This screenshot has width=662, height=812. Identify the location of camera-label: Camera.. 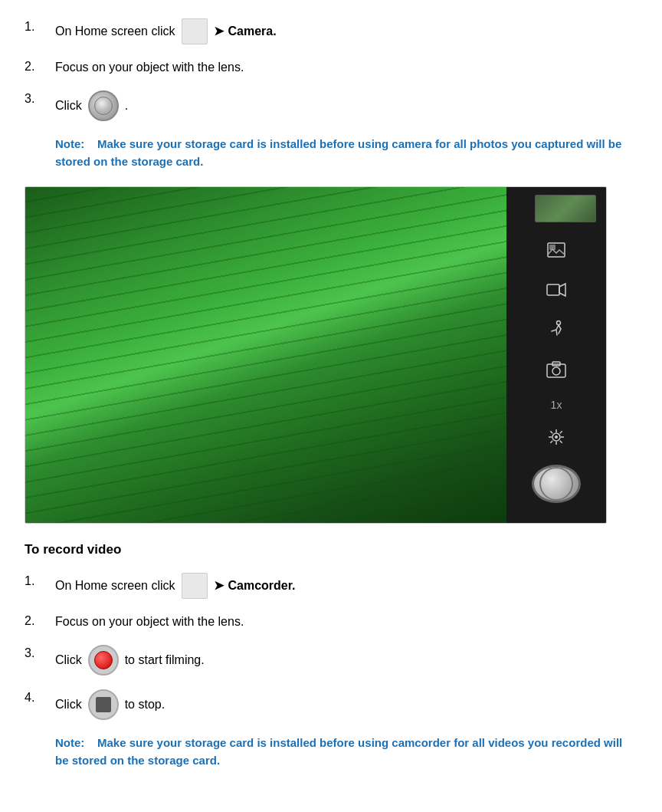
(253, 31).